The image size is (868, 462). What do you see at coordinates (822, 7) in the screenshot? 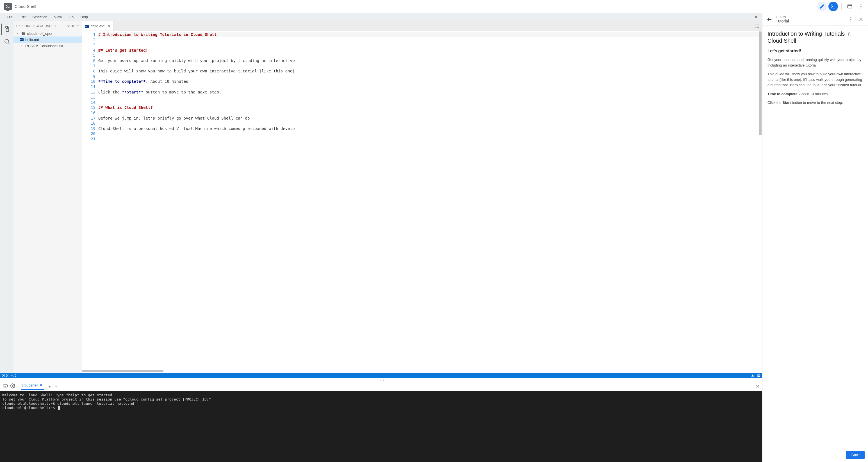
I see `pencil-icon` at bounding box center [822, 7].